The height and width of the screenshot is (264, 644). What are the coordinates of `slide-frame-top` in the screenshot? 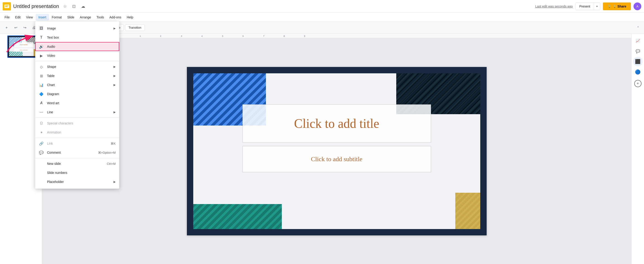 It's located at (337, 70).